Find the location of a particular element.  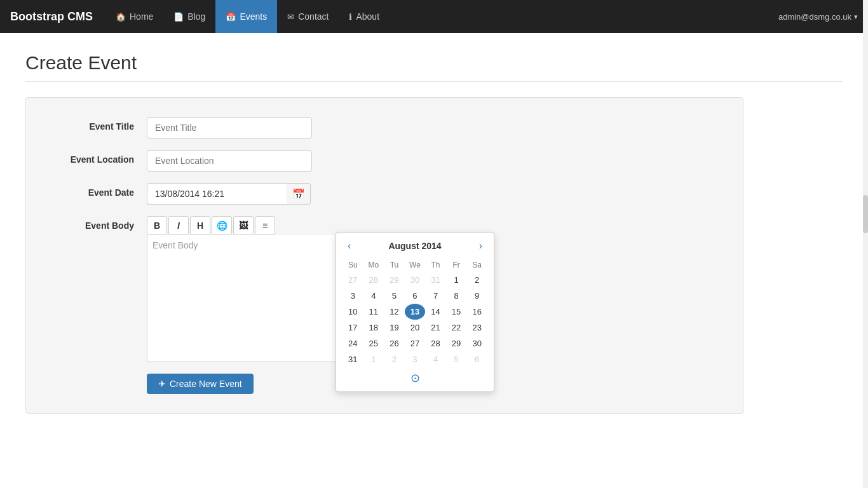

calendar-day-cell: 22 is located at coordinates (456, 328).